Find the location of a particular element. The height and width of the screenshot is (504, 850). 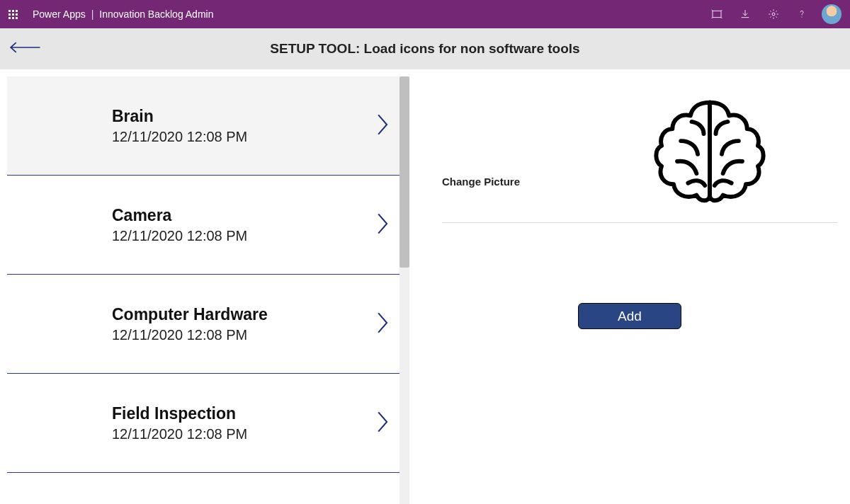

user-avatar is located at coordinates (832, 14).